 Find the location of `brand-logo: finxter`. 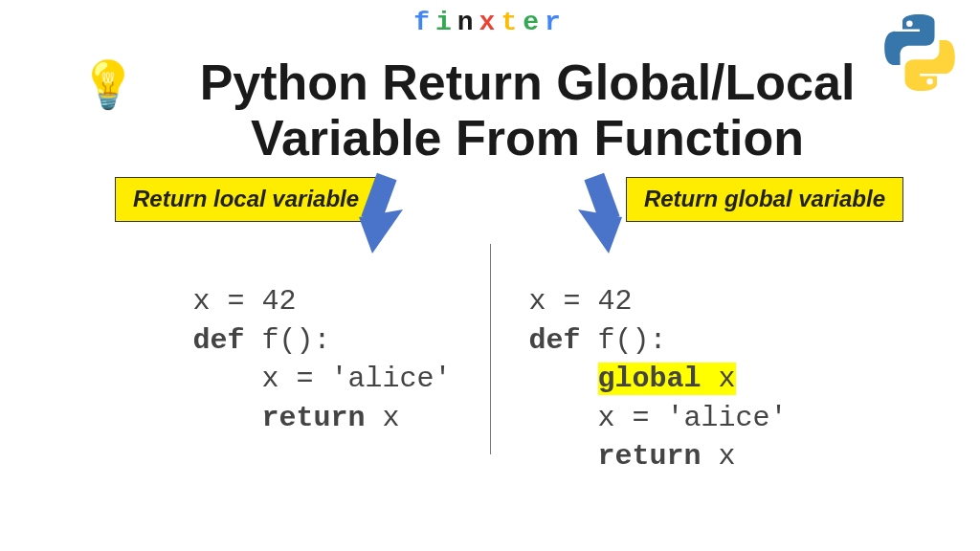

brand-logo: finxter is located at coordinates (490, 19).